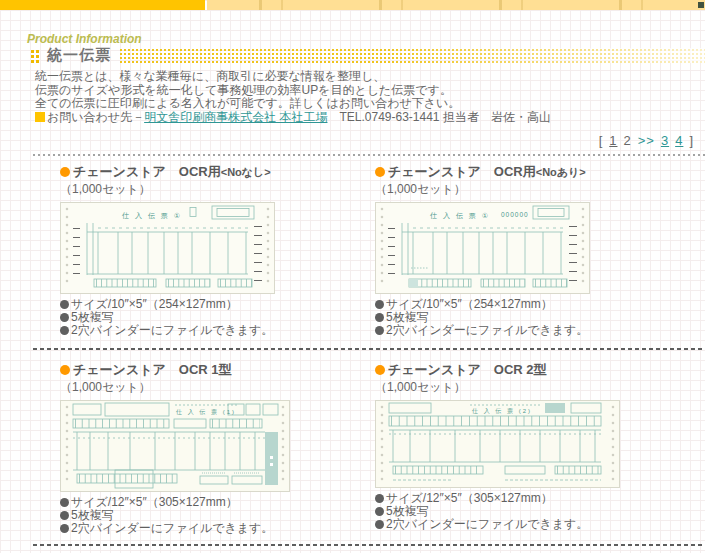 This screenshot has width=705, height=553. Describe the element at coordinates (215, 370) in the screenshot. I see `product-title-row: チェーンストア OCR 1型` at that location.